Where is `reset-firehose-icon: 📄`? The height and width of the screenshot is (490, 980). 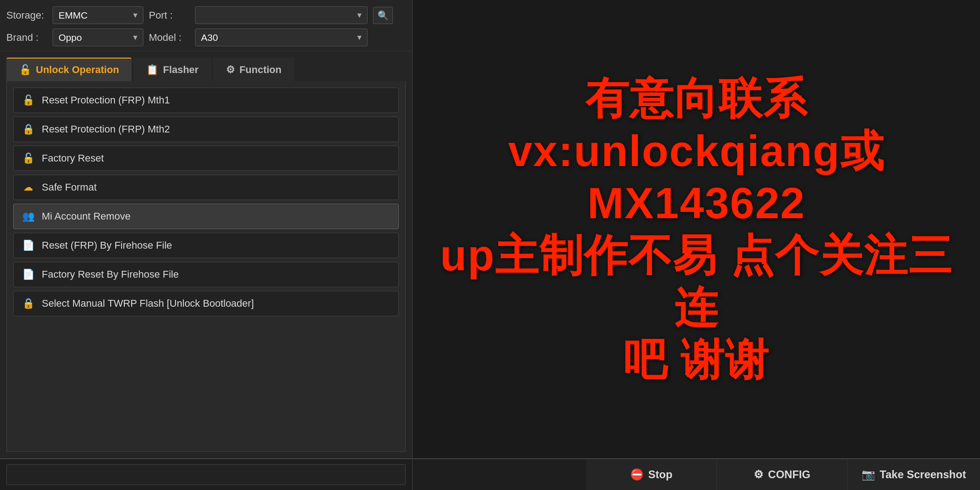 reset-firehose-icon: 📄 is located at coordinates (28, 245).